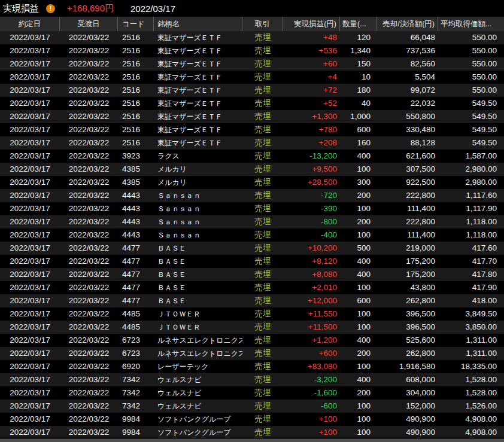  What do you see at coordinates (252, 301) in the screenshot?
I see `table-row: 2022/03/17 2022/03/22 4477 ＢＡＳＥ 売埋 +12,0…` at bounding box center [252, 301].